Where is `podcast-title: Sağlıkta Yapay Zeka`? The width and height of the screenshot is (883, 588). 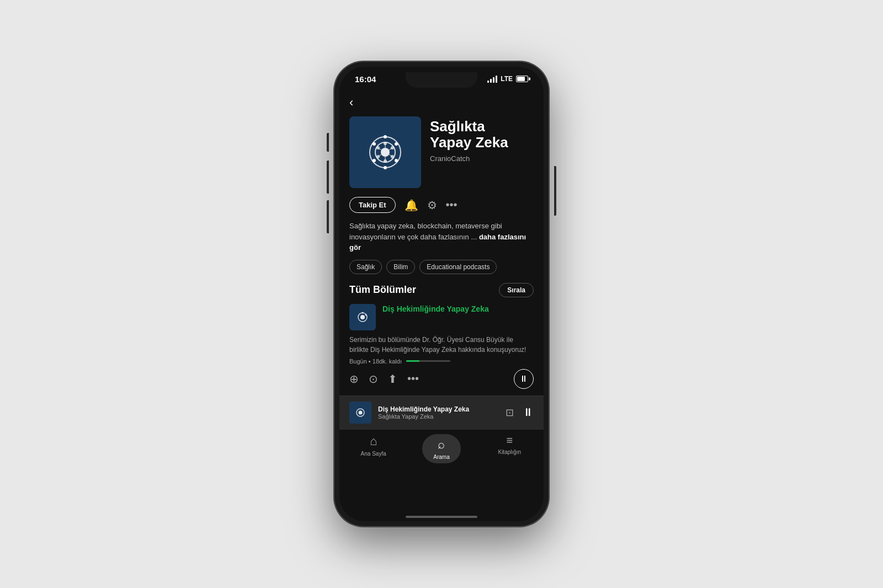
podcast-title: Sağlıkta Yapay Zeka is located at coordinates (482, 135).